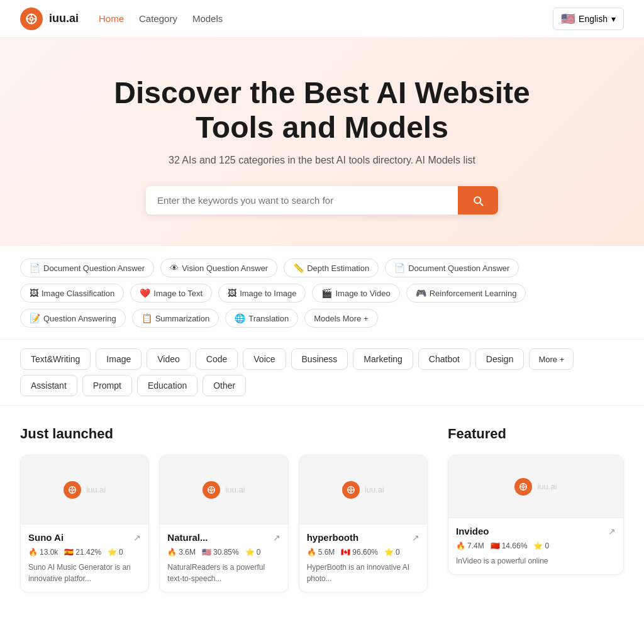 Image resolution: width=644 pixels, height=644 pixels. What do you see at coordinates (421, 293) in the screenshot?
I see `game-icon: 🎮` at bounding box center [421, 293].